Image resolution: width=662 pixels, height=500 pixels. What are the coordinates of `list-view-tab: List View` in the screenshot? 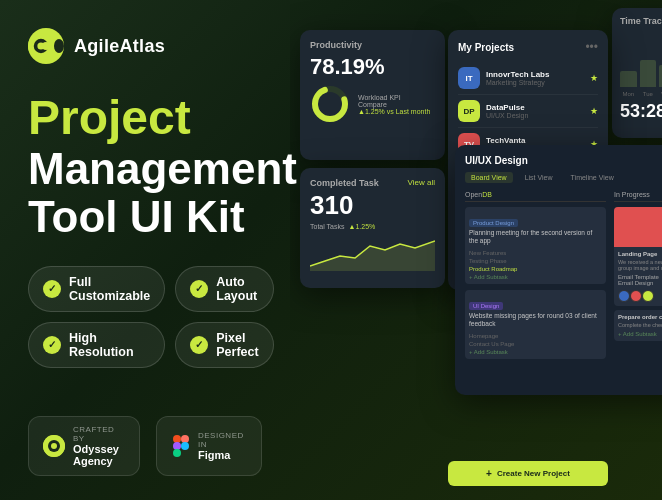 It's located at (539, 178).